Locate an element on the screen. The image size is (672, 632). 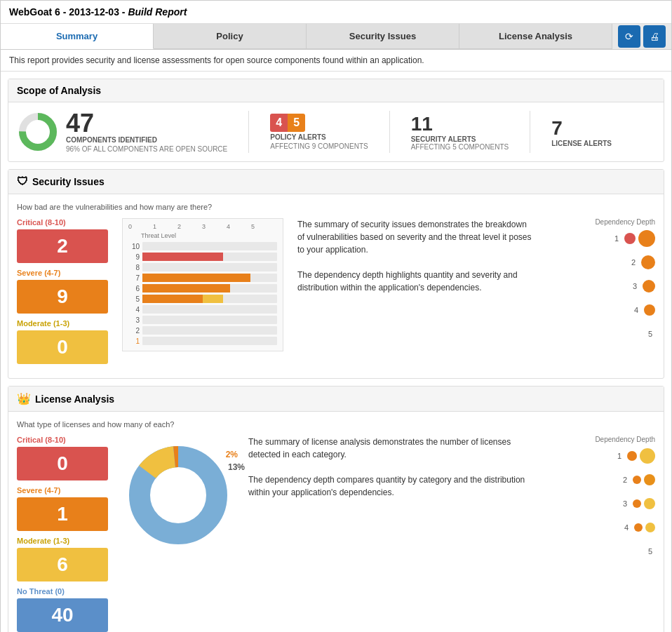
lic-depth-row-1: 1 is located at coordinates (603, 456).